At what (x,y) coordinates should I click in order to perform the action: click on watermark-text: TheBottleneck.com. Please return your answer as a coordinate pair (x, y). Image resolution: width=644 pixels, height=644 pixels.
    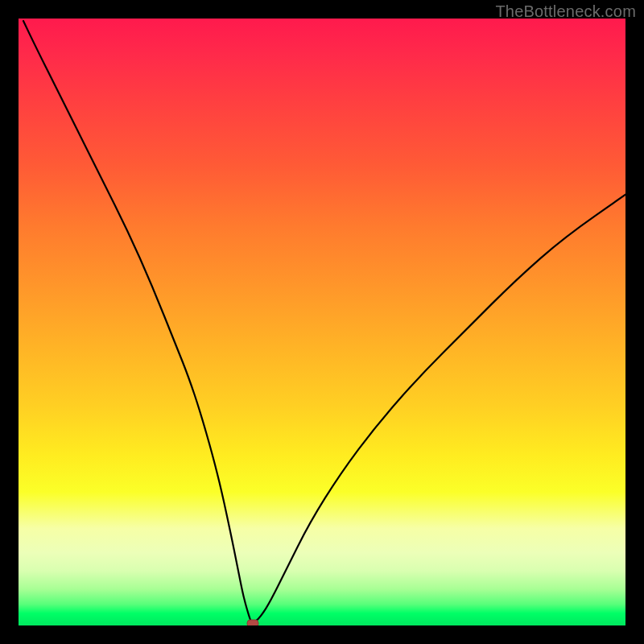
    Looking at the image, I should click on (565, 11).